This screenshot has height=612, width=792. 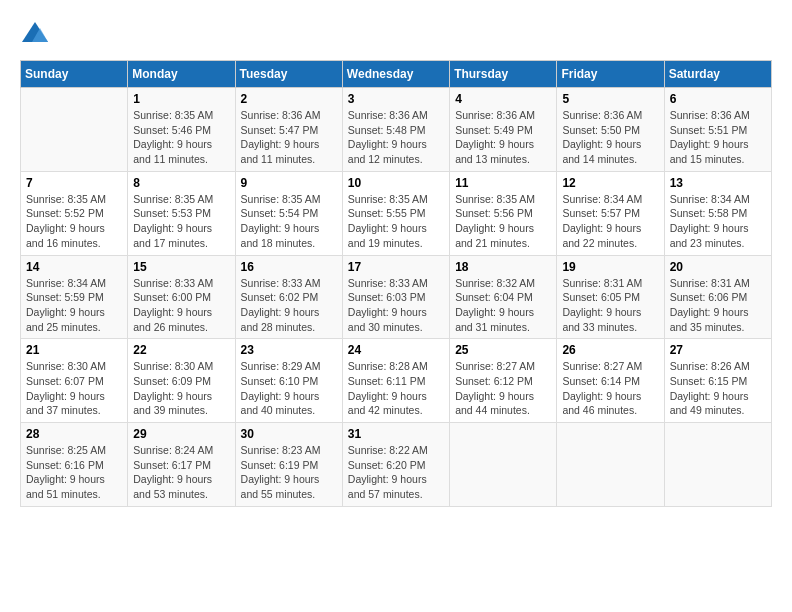 What do you see at coordinates (396, 267) in the screenshot?
I see `day-number: 17` at bounding box center [396, 267].